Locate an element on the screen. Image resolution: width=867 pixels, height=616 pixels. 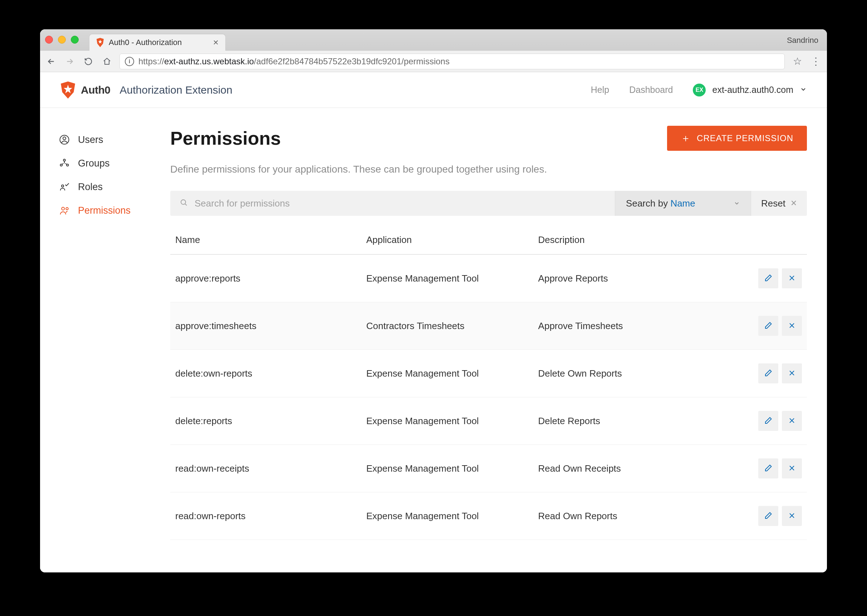
table-row: delete:own-reportsExpense Management Too… is located at coordinates (489, 373).